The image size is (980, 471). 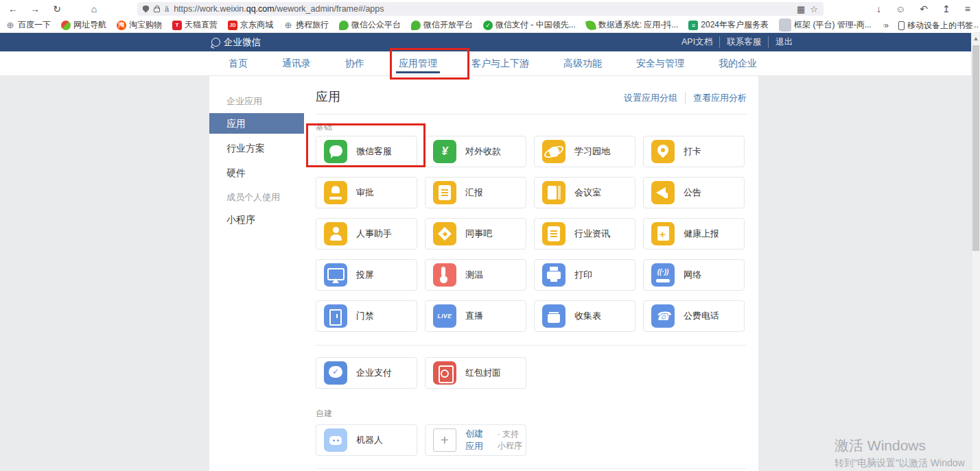 What do you see at coordinates (585, 234) in the screenshot?
I see `app-tile: 行业资讯` at bounding box center [585, 234].